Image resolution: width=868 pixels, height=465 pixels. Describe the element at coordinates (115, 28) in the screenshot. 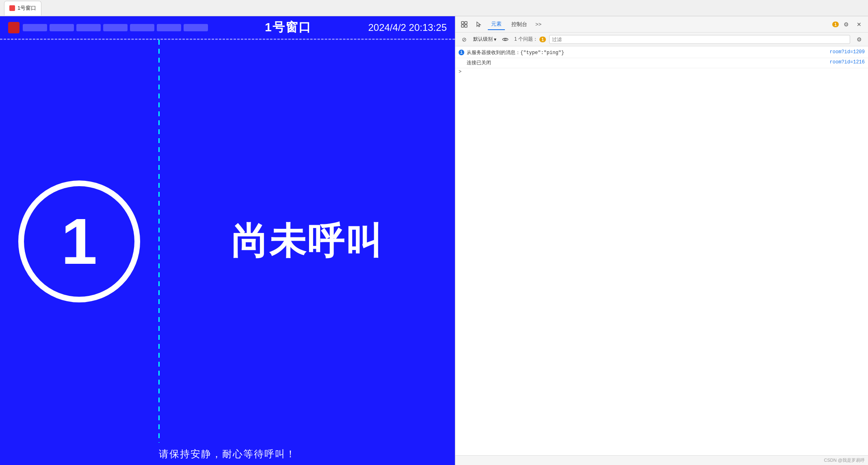

I see `nav-dots` at that location.